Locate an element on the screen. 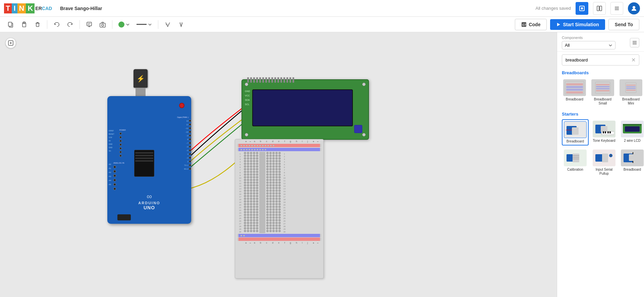 Image resolution: width=644 pixels, height=297 pixels. component-breadboard: Breadboard is located at coordinates (575, 92).